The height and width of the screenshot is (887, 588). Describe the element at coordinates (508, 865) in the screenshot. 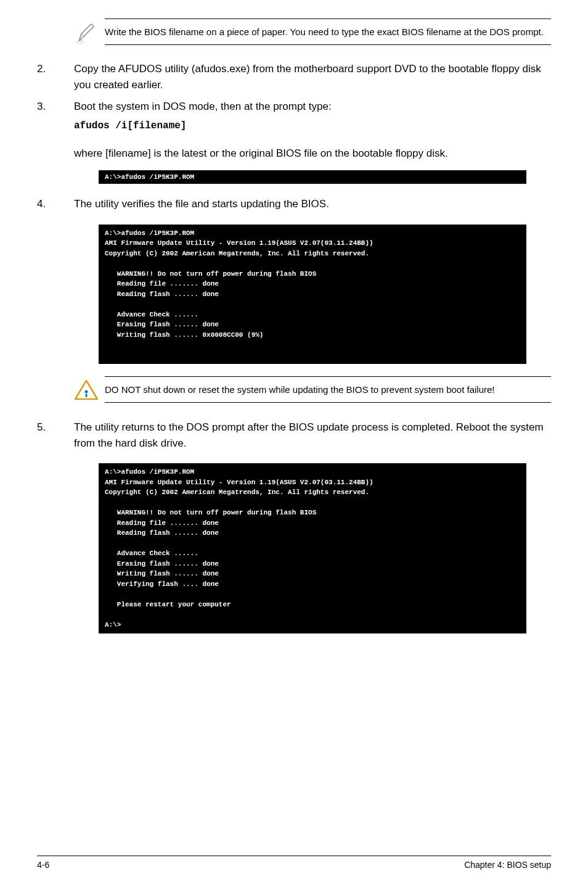

I see `footer-chapter: Chapter 4: BIOS setup` at that location.